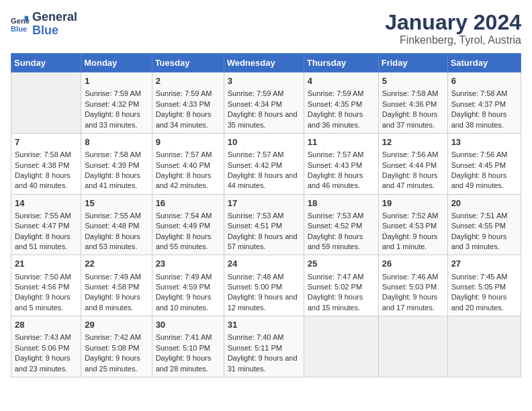 This screenshot has height=411, width=532. What do you see at coordinates (42, 348) in the screenshot?
I see `sunset-text: Sunset: 5:06 PM` at bounding box center [42, 348].